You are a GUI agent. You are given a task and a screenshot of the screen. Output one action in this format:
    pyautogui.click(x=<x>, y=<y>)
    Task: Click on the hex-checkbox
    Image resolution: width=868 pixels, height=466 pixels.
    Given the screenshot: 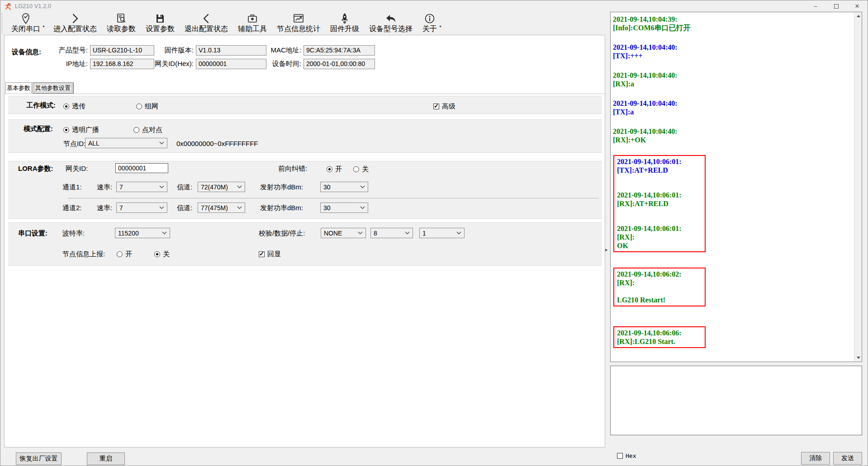 What is the action you would take?
    pyautogui.click(x=620, y=456)
    